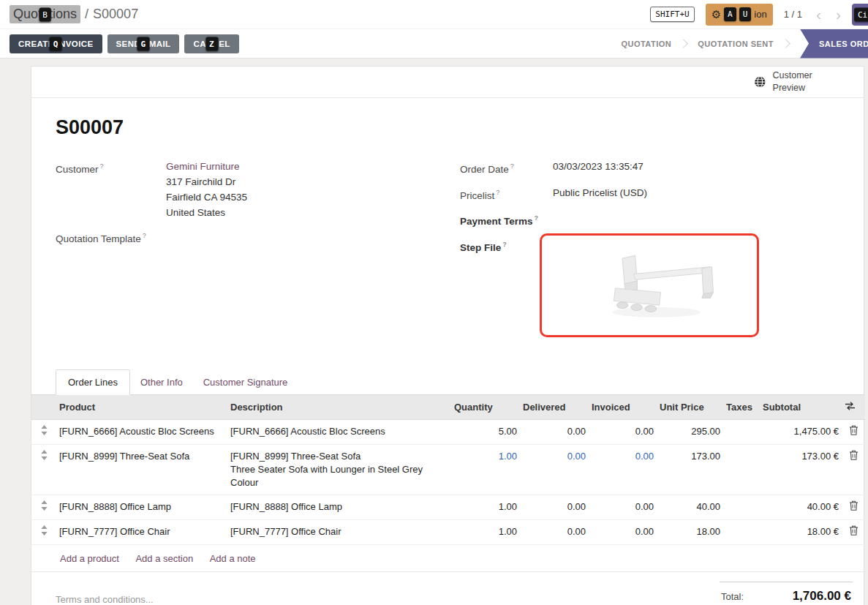 The image size is (868, 605). What do you see at coordinates (339, 407) in the screenshot?
I see `description-column-header: Description` at bounding box center [339, 407].